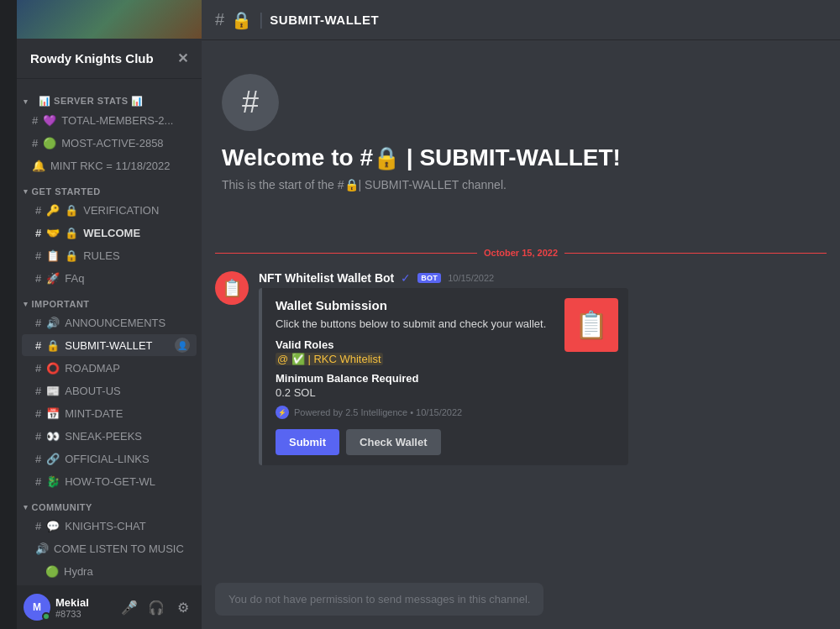 The width and height of the screenshot is (840, 629). I want to click on category-server-stats: ▾ ⠀📊 SERVER STATS 📊, so click(109, 101).